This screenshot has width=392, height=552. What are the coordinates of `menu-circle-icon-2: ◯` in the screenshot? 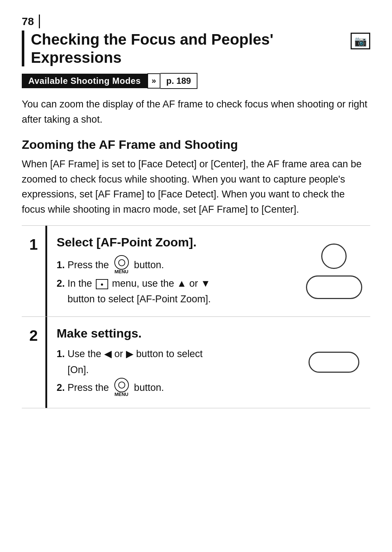 It's located at (122, 385).